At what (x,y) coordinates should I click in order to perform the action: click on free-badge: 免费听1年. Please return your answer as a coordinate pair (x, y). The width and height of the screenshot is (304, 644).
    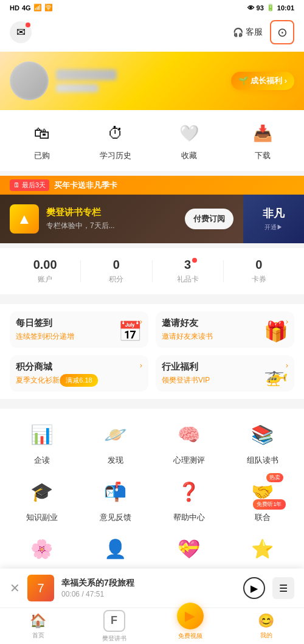
    Looking at the image, I should click on (269, 505).